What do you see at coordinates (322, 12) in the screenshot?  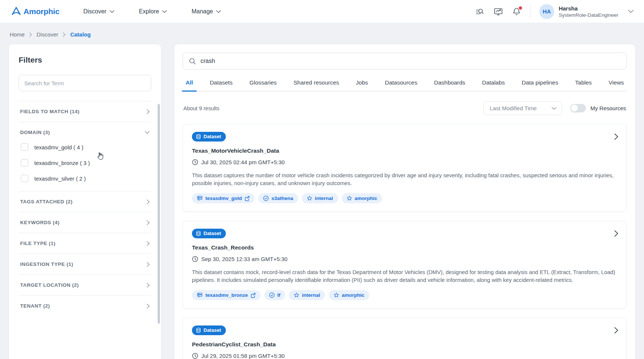 I see `top-navigation-bar: Amorphic Discover Explore Manage HA` at bounding box center [322, 12].